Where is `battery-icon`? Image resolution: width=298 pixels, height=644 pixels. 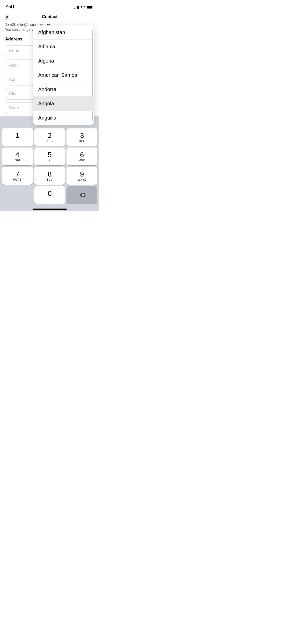 battery-icon is located at coordinates (90, 7).